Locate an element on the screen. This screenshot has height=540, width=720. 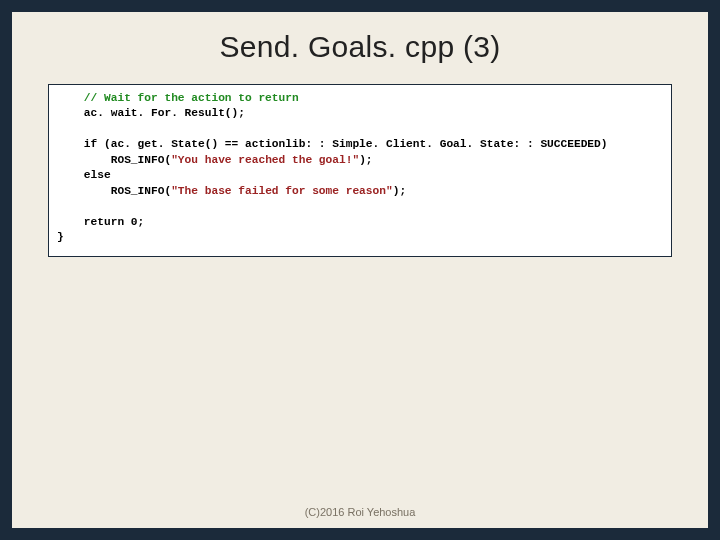
code-line: else is located at coordinates (84, 175).